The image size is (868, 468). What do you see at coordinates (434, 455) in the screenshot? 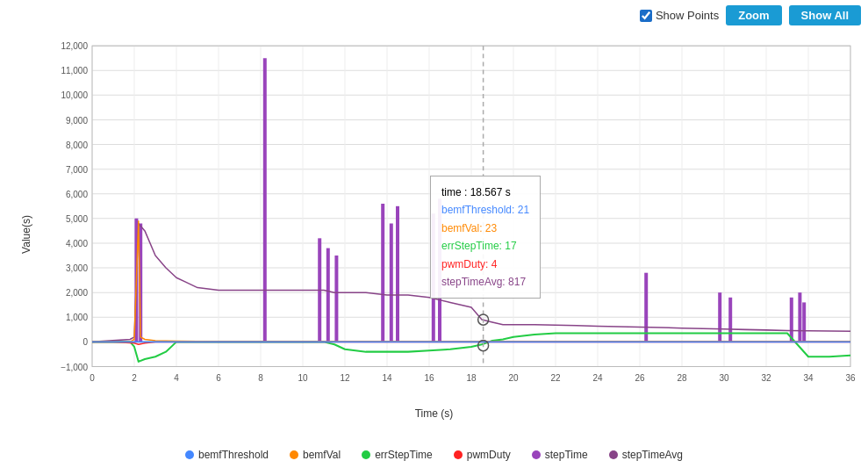
I see `legend: bemfThresholdbemfValerrStepTimepwmDutyst…` at bounding box center [434, 455].